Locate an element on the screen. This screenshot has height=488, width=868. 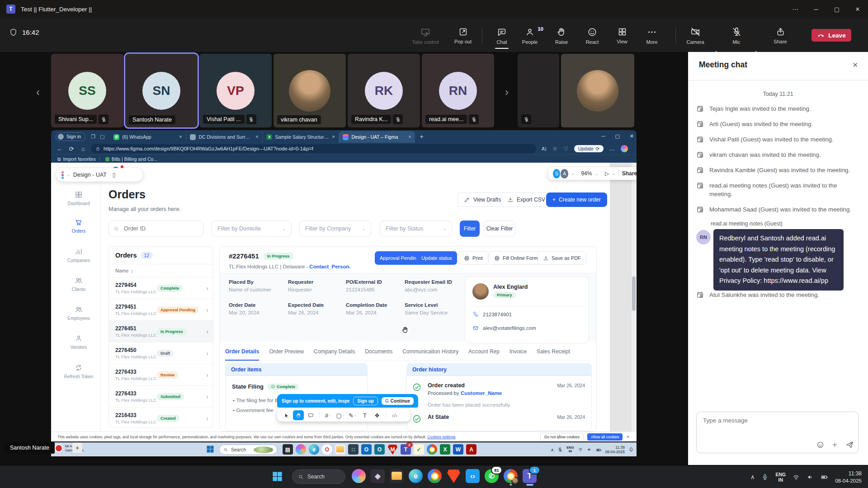
participant-tile: VP Vishal Patil ... is located at coordinates (236, 90).